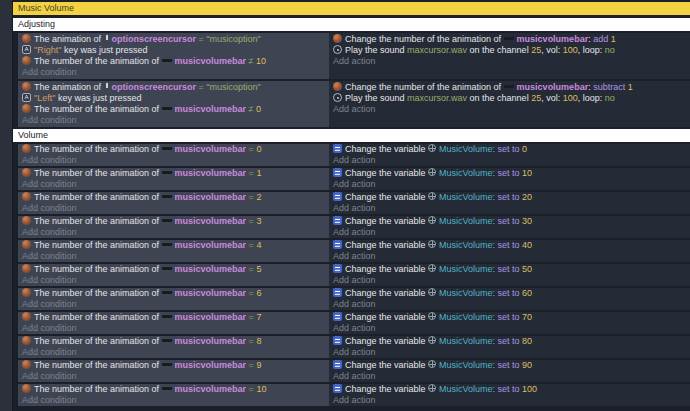 This screenshot has height=411, width=690. What do you see at coordinates (258, 245) in the screenshot?
I see `text-segment: 4` at bounding box center [258, 245].